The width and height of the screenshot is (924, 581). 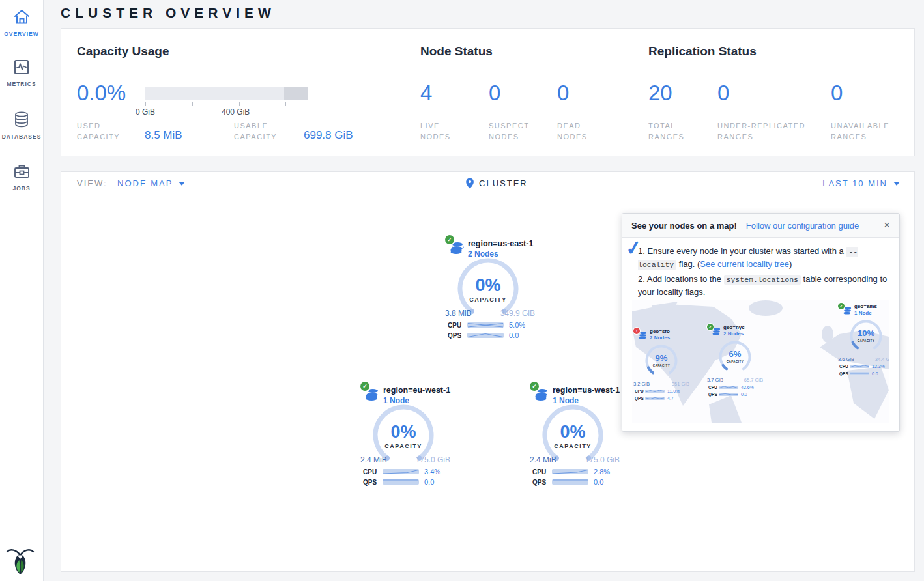 What do you see at coordinates (151, 184) in the screenshot?
I see `view-selector-dropdown: NODE MAP` at bounding box center [151, 184].